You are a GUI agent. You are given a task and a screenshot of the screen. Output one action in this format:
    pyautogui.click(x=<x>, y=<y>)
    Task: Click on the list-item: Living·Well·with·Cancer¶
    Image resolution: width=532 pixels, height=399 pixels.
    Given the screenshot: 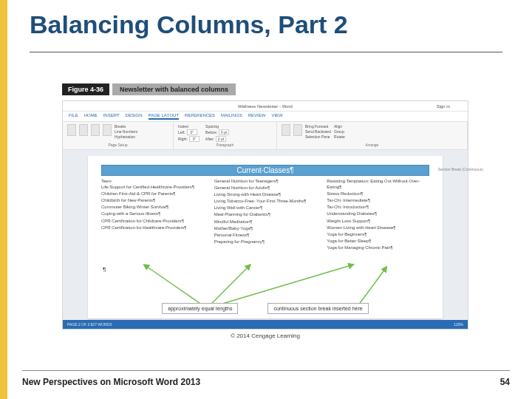 What is the action you would take?
    pyautogui.click(x=266, y=208)
    